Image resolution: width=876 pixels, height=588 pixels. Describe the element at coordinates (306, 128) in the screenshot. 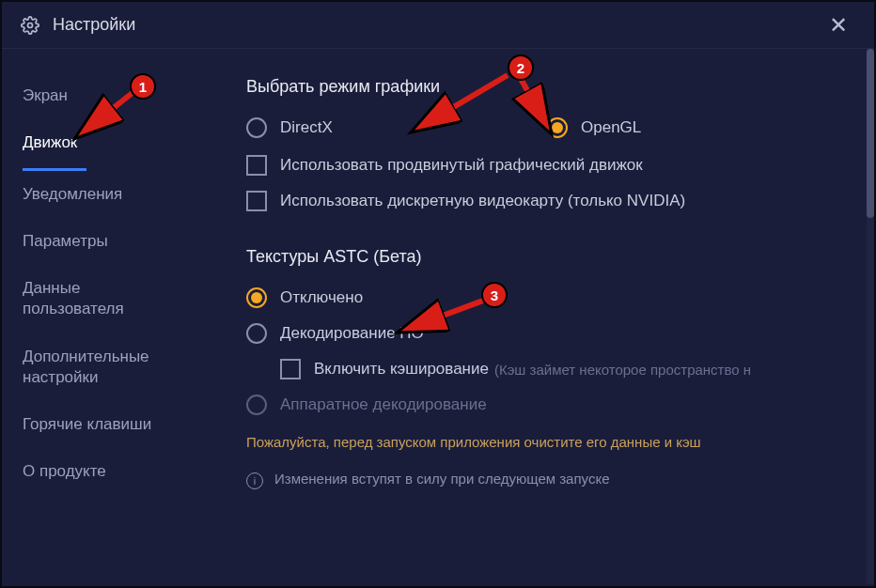

I see `radio-label-directx: DirectX` at that location.